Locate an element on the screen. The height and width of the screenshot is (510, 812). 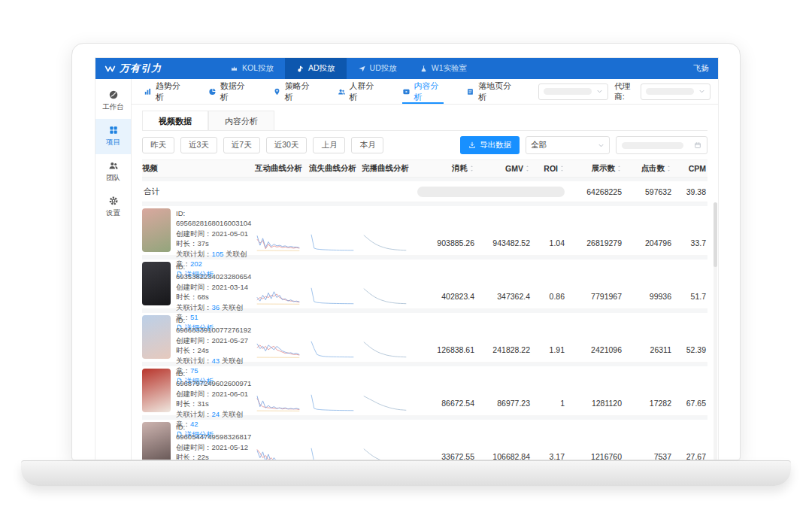
chevron-down-icon is located at coordinates (702, 92).